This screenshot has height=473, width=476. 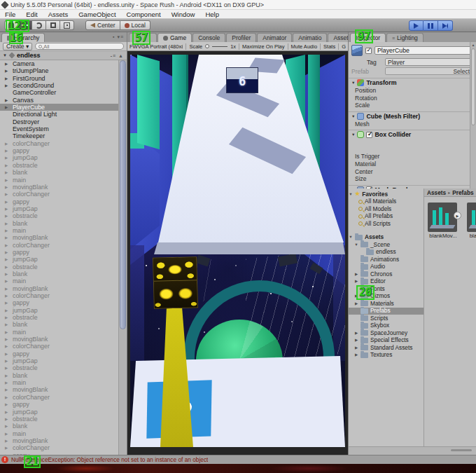 What do you see at coordinates (412, 105) in the screenshot?
I see `property-scale: Scale` at bounding box center [412, 105].